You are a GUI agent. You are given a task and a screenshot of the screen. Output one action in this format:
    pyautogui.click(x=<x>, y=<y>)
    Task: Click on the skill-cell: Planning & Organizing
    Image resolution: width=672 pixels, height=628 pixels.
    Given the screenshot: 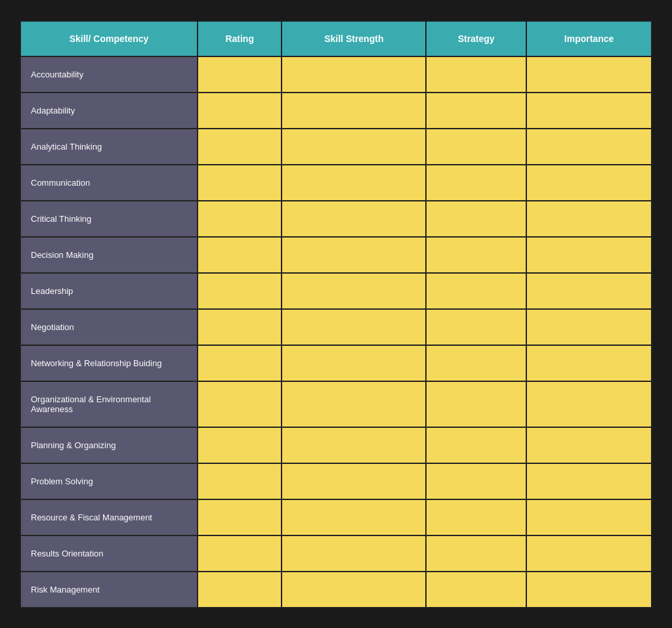 What is the action you would take?
    pyautogui.click(x=109, y=445)
    